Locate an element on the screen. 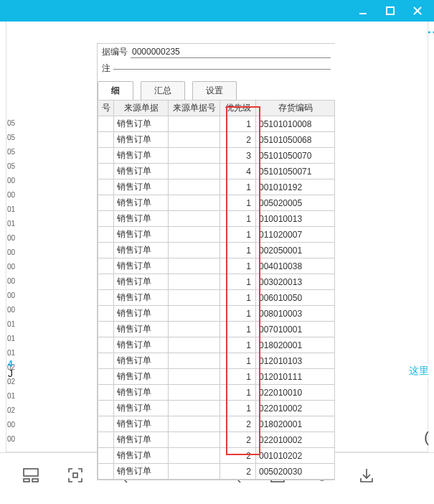  table-row: 销售订单1004010038 is located at coordinates (217, 266).